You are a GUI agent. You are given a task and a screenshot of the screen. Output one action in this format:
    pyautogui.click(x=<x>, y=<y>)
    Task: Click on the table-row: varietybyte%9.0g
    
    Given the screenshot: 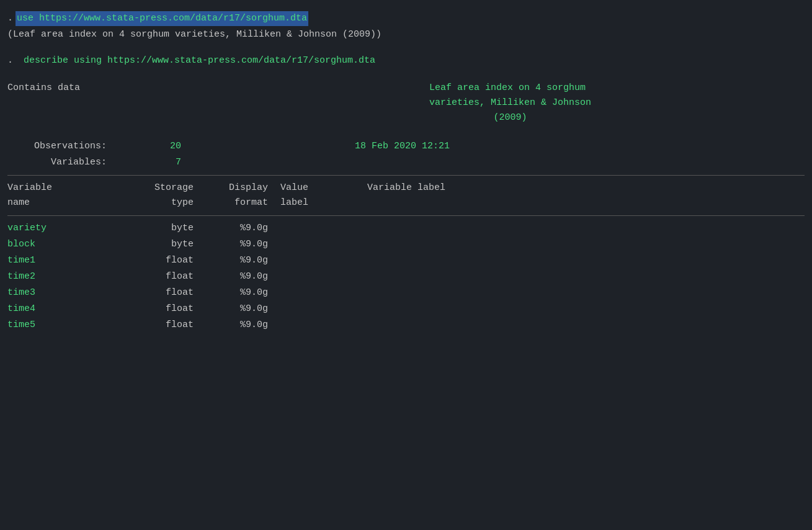 What is the action you would take?
    pyautogui.click(x=406, y=228)
    